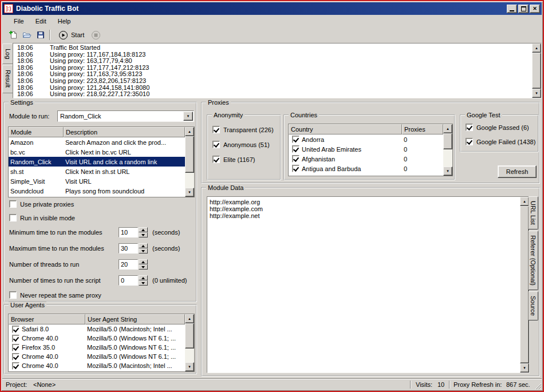 The width and height of the screenshot is (544, 392). Describe the element at coordinates (97, 142) in the screenshot. I see `module-row: Amazon Search Amazon and click the prod.…` at that location.